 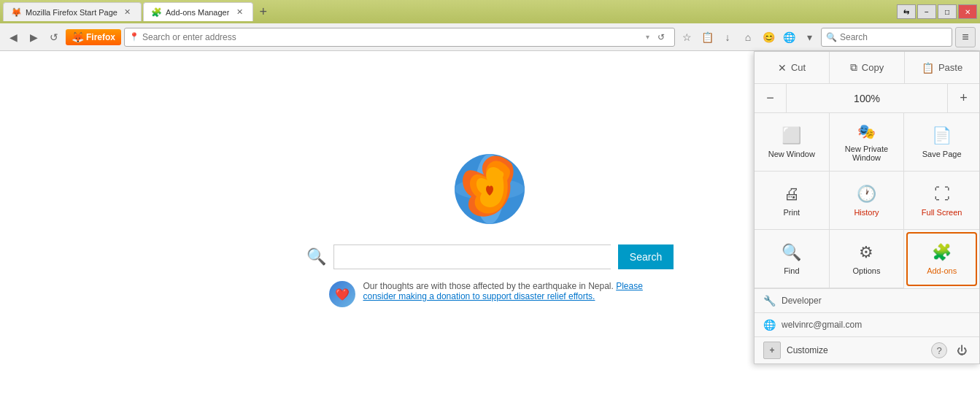 I want to click on menu-bottom-row: + Customize ? ⏻, so click(x=867, y=350).